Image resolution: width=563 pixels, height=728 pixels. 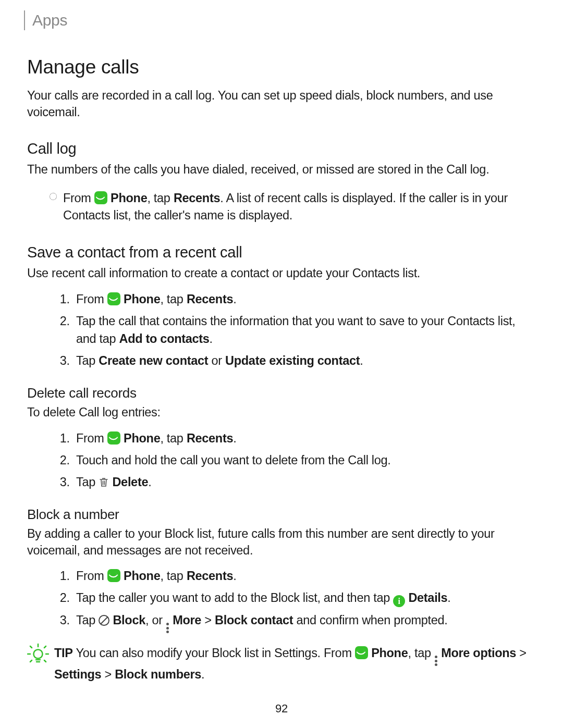 What do you see at coordinates (279, 67) in the screenshot?
I see `page-title: Manage calls` at bounding box center [279, 67].